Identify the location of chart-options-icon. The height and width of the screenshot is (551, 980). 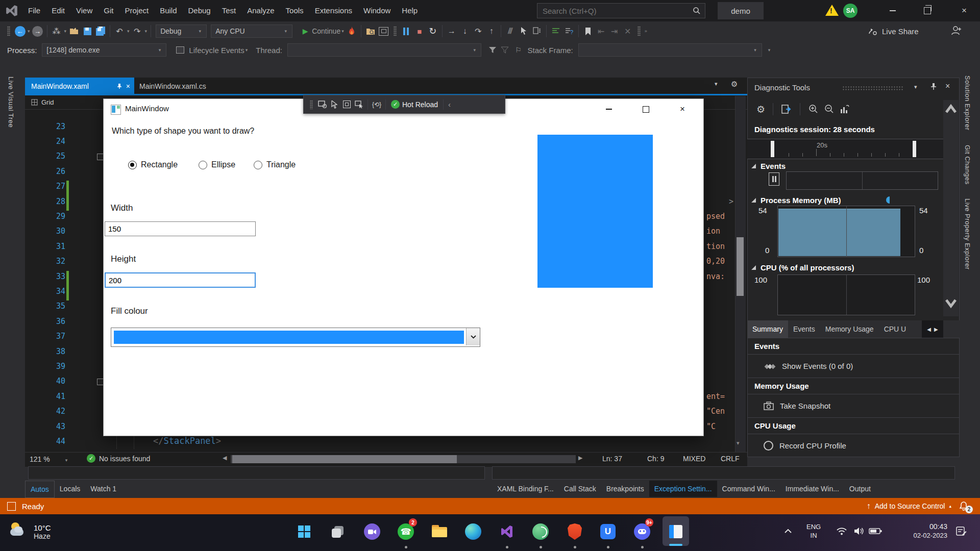
(845, 109).